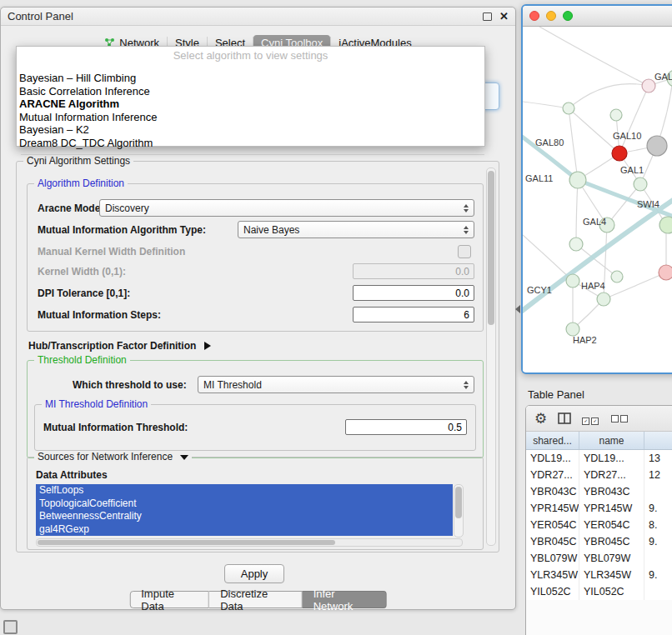 The image size is (672, 635). I want to click on dropdown-item: Basic Correlation Inference, so click(250, 92).